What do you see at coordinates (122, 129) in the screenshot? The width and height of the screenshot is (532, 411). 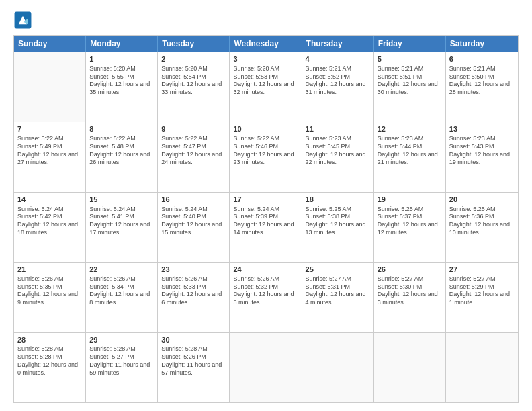 I see `day-number: 8` at bounding box center [122, 129].